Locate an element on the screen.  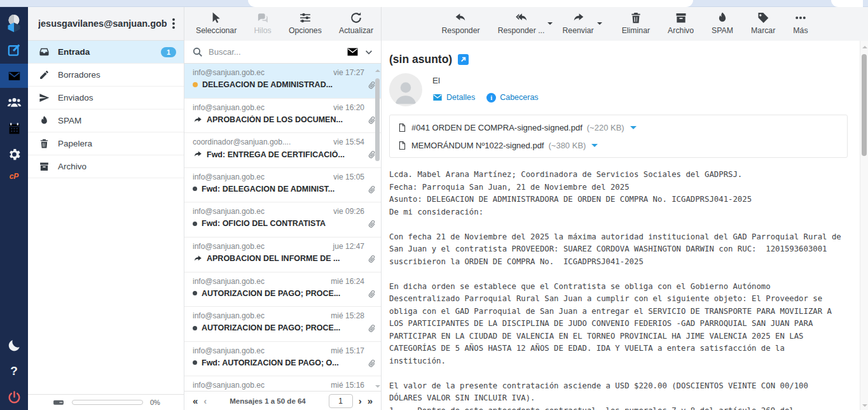
attachment-list: #041 ORDEN DE COMPRA-signed-signed.pdf(~… is located at coordinates (618, 136).